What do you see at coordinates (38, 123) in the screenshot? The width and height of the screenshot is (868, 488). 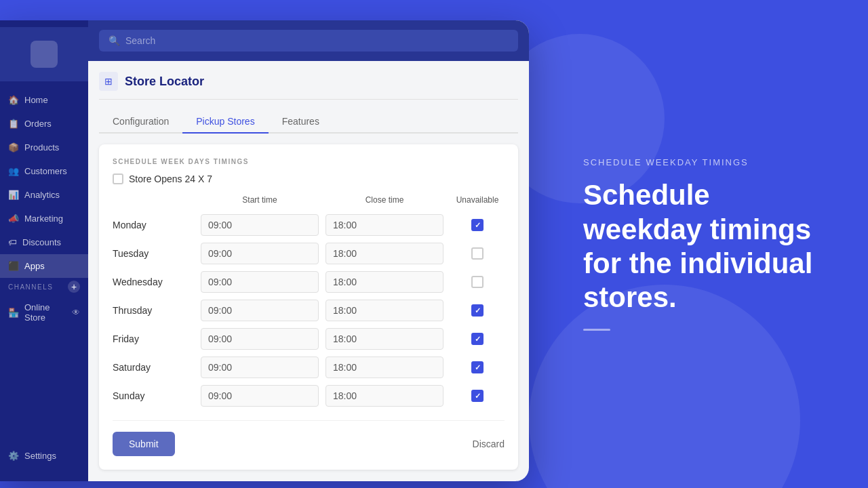 I see `sidebar-item-orders-label: Orders` at bounding box center [38, 123].